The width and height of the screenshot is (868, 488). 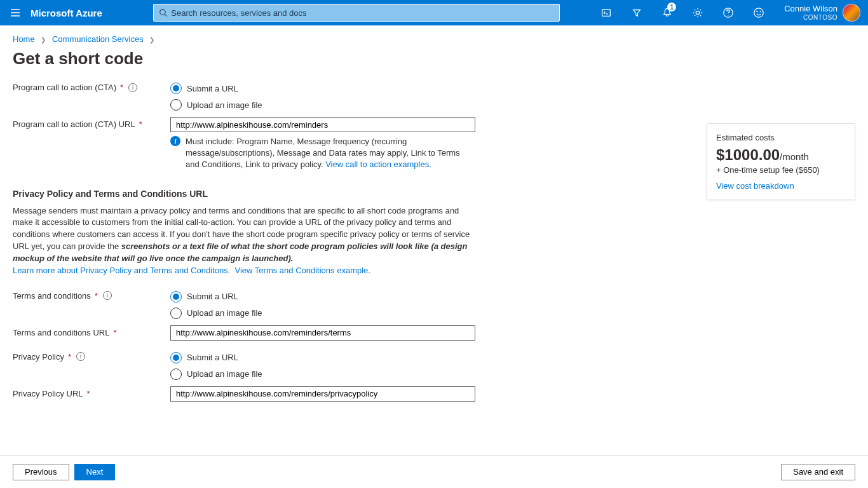 What do you see at coordinates (672, 7) in the screenshot?
I see `notification-badge: 1` at bounding box center [672, 7].